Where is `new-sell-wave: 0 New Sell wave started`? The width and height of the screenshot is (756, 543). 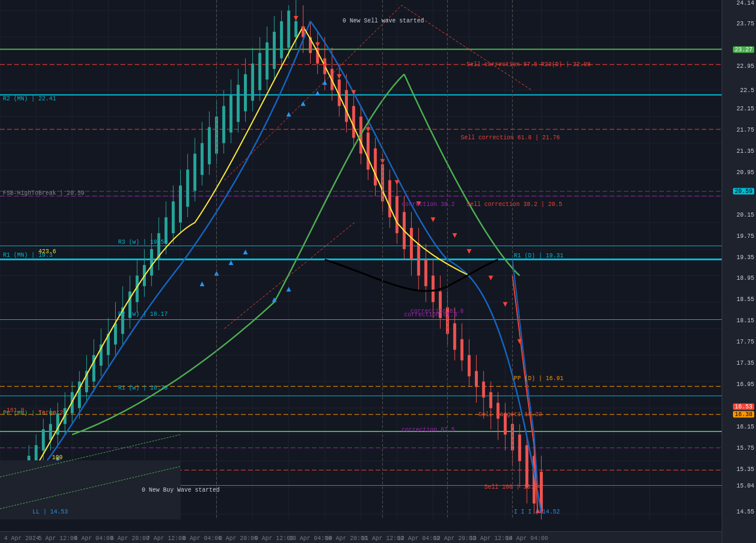
new-sell-wave: 0 New Sell wave started is located at coordinates (383, 21).